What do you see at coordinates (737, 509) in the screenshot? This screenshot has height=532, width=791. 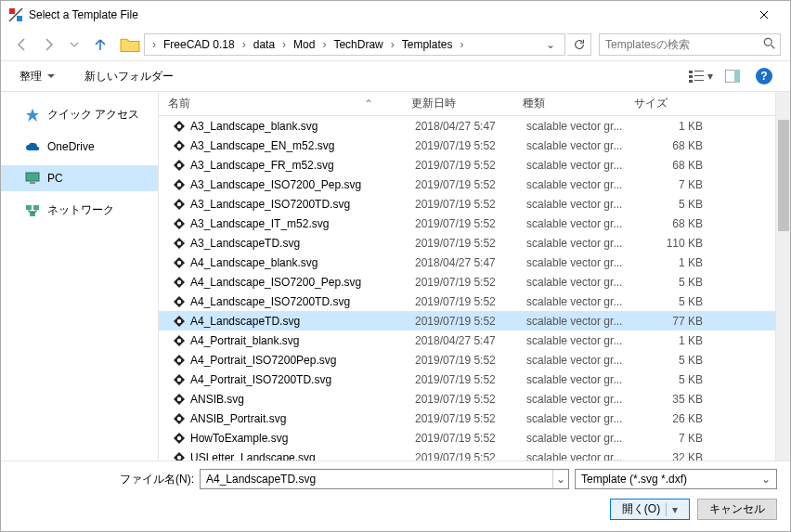 I see `cancel-button: キャンセル` at bounding box center [737, 509].